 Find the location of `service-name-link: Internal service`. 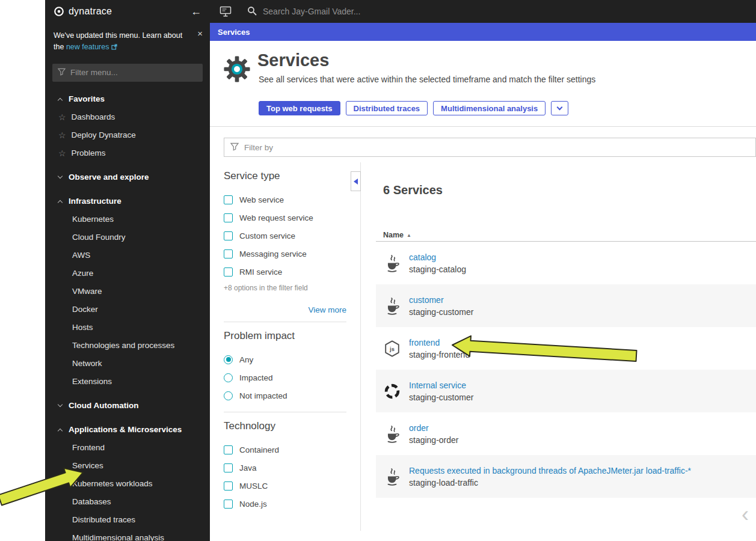

service-name-link: Internal service is located at coordinates (441, 385).